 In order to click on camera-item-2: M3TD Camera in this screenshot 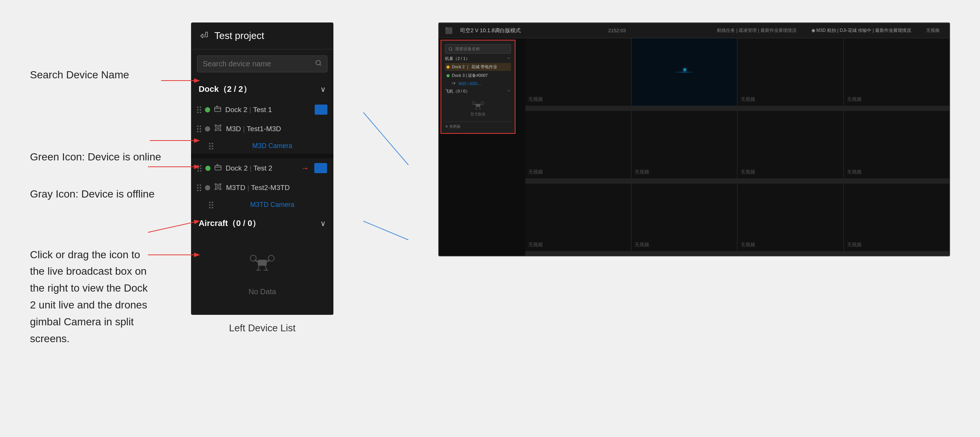, I will do `click(262, 205)`.